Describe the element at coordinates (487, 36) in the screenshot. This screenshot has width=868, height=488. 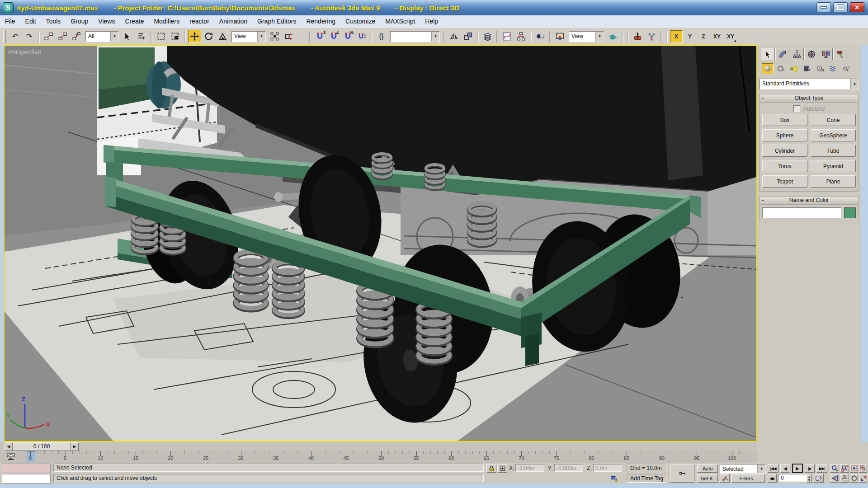
I see `layer-manager-button` at that location.